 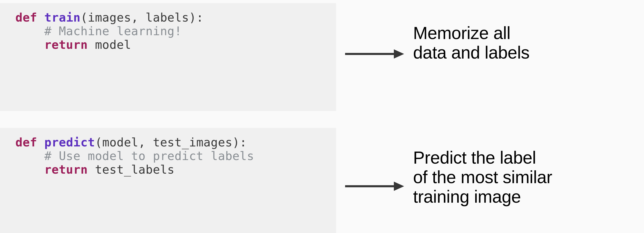 I want to click on return-val-predict: test_labels, so click(x=135, y=170).